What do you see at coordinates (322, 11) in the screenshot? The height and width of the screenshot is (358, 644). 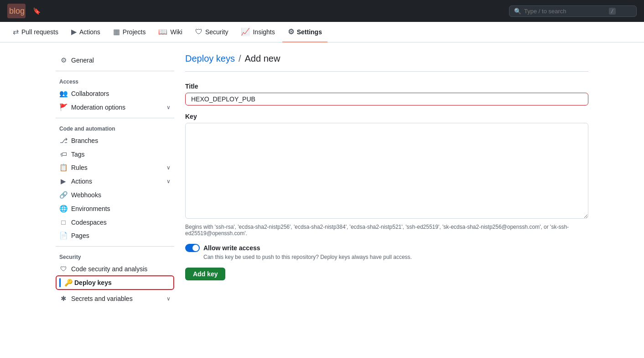 I see `topbar: blog 🔖 🔍 /` at bounding box center [322, 11].